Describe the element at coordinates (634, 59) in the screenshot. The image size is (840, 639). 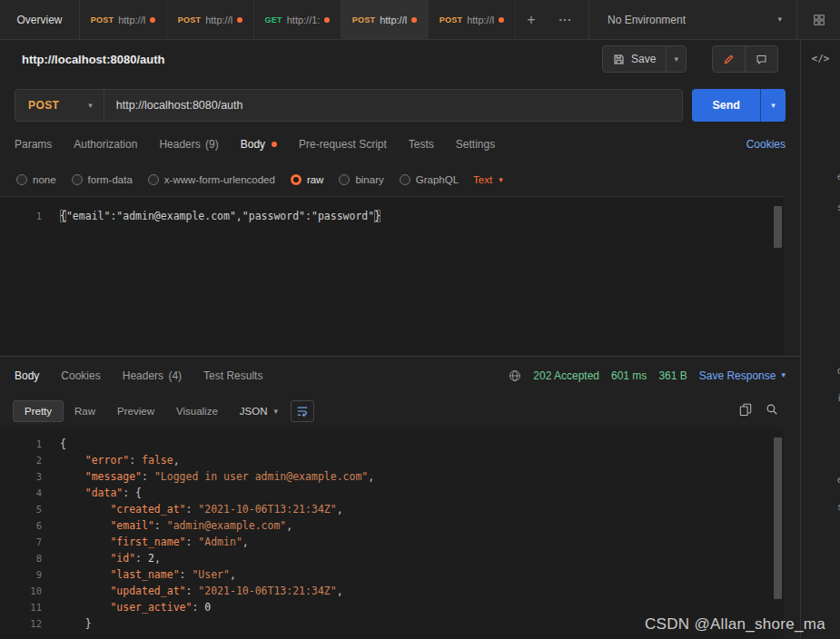
I see `save-button: Save` at that location.